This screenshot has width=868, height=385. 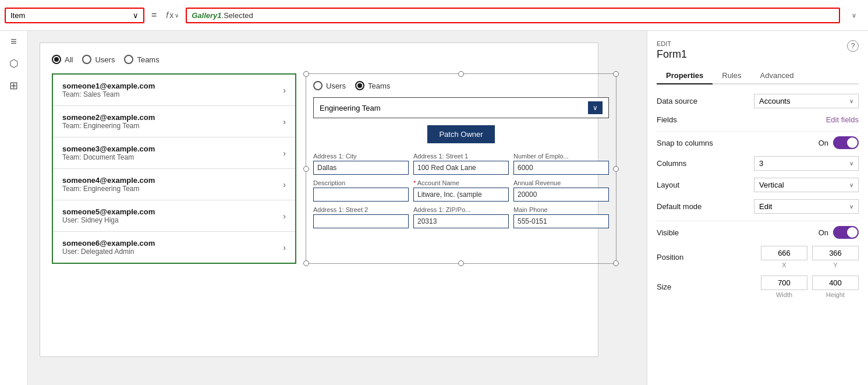 I want to click on field-account-name-input, so click(x=461, y=195).